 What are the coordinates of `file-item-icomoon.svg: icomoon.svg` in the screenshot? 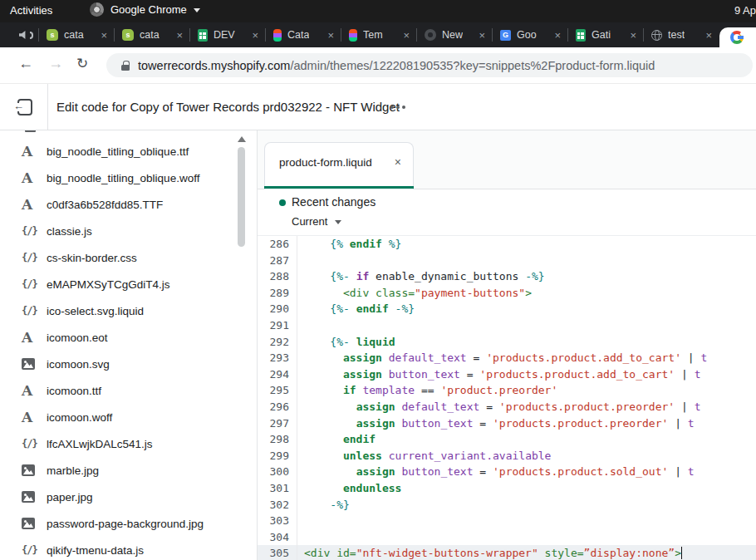 It's located at (118, 364).